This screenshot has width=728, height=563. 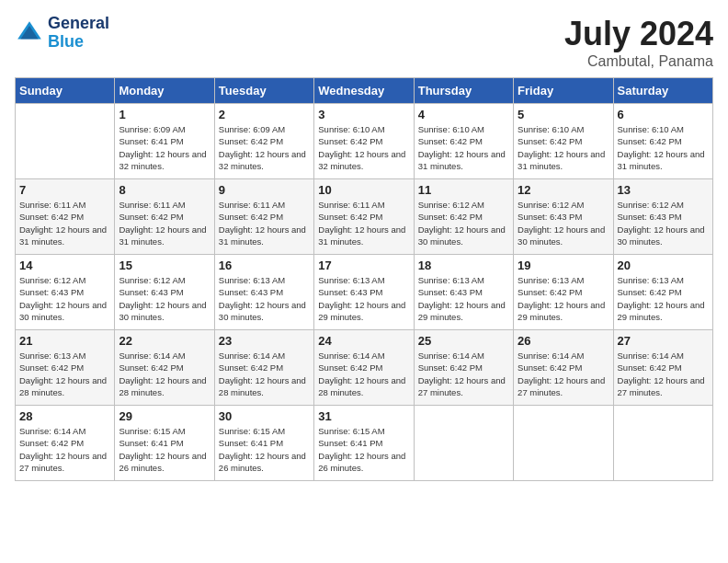 What do you see at coordinates (165, 91) in the screenshot?
I see `column-header-monday: Monday` at bounding box center [165, 91].